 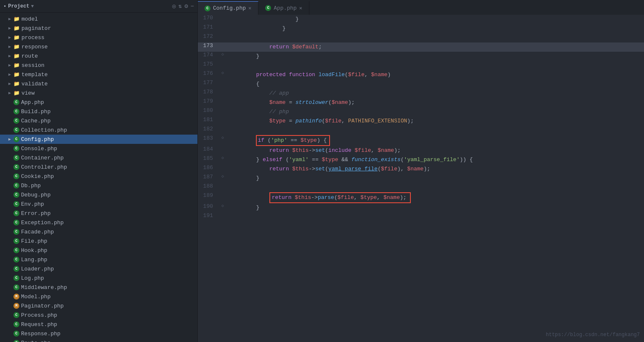 What do you see at coordinates (435, 141) in the screenshot?
I see `code-line: if ('php' == $type) {` at bounding box center [435, 141].